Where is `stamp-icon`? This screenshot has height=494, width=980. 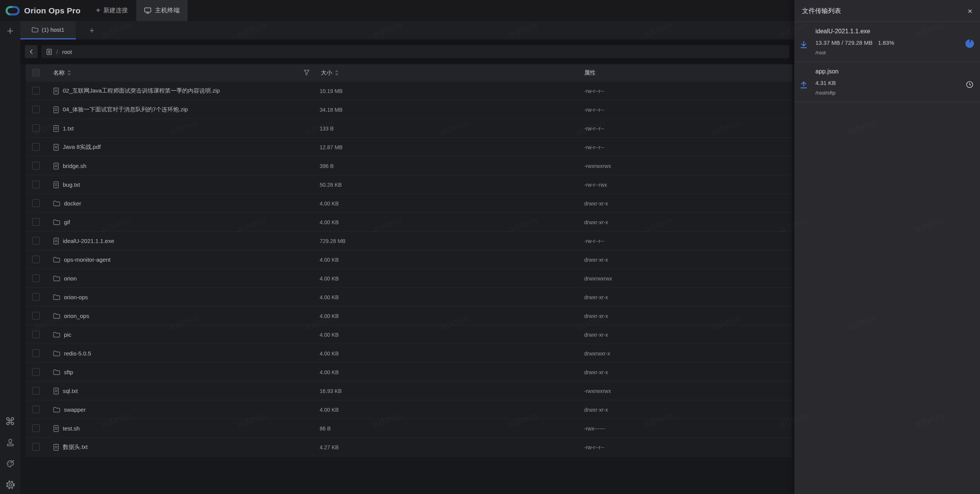
stamp-icon is located at coordinates (10, 443).